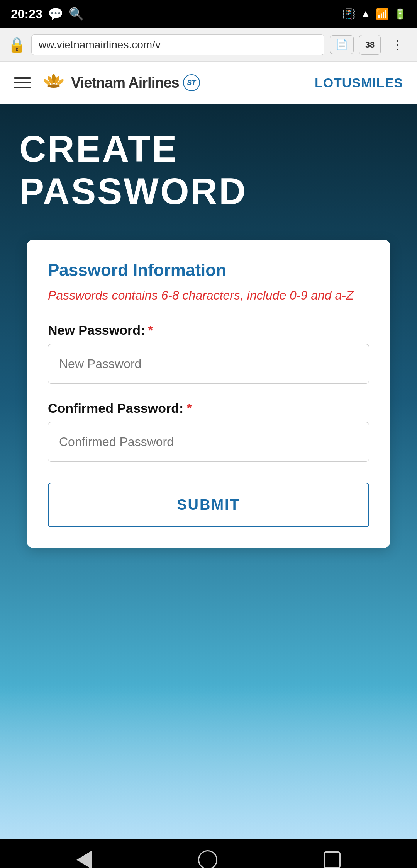 The height and width of the screenshot is (868, 417). What do you see at coordinates (208, 83) in the screenshot?
I see `nav-header: Vietnam Airlines ST LOTUSMILES` at bounding box center [208, 83].